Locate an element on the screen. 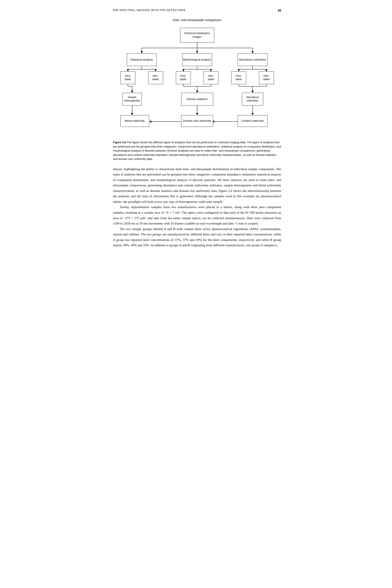  flowchart: Chemical distribution images Statistical… is located at coordinates (197, 81).